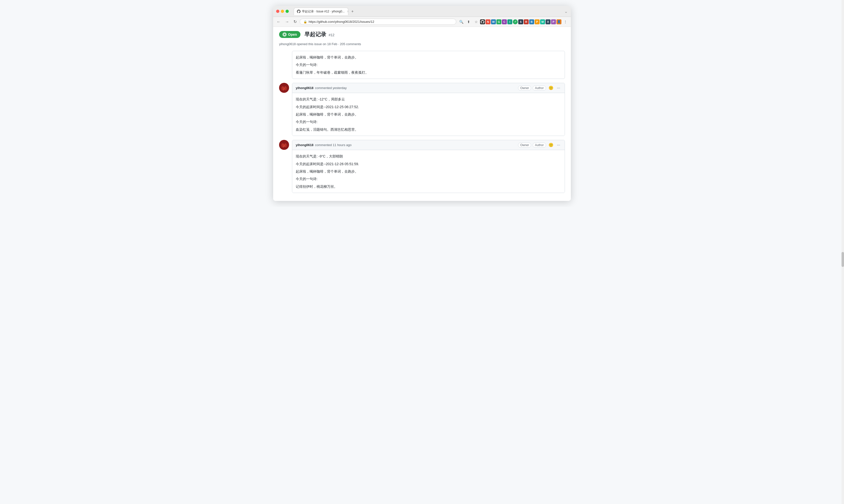 The width and height of the screenshot is (844, 504). I want to click on ext-icon-violet: P, so click(554, 22).